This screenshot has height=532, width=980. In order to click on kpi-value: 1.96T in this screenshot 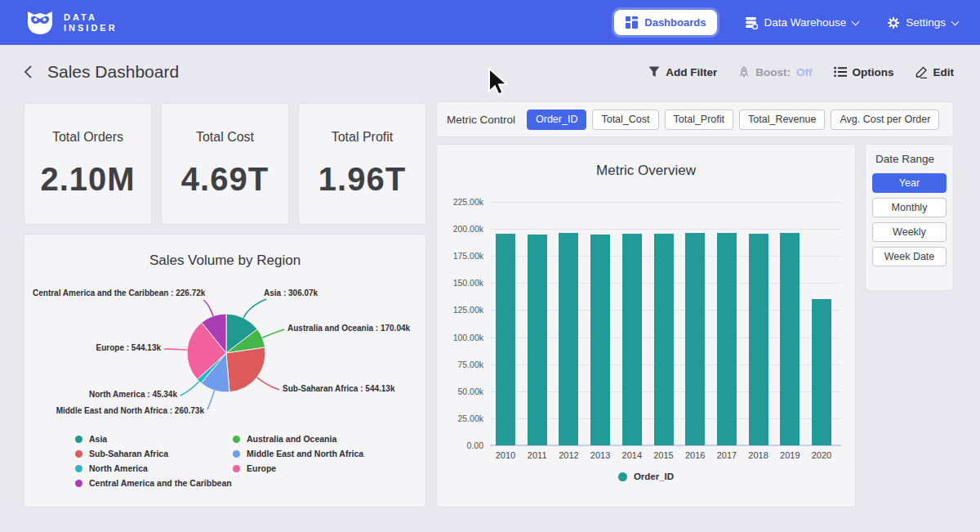, I will do `click(363, 180)`.